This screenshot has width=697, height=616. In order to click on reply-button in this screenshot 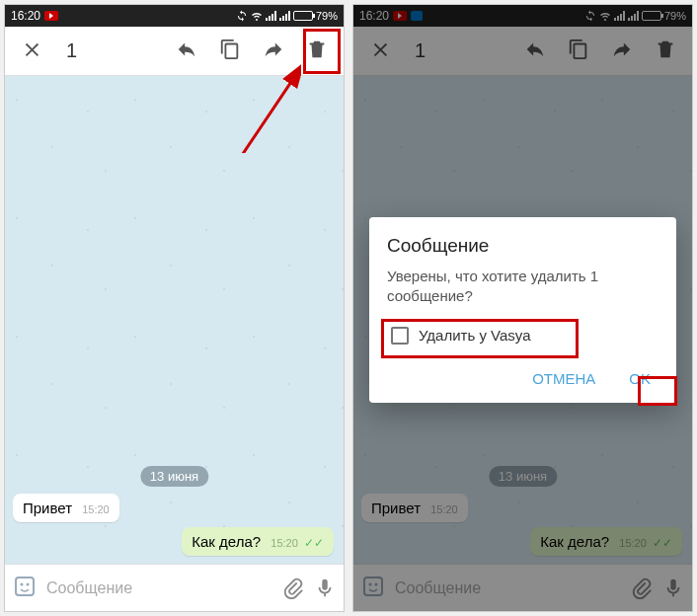, I will do `click(187, 51)`.